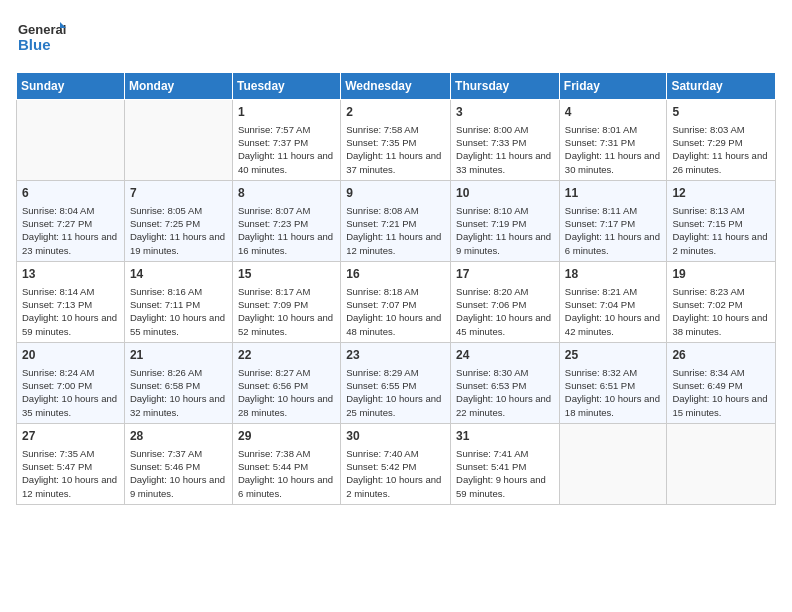 The image size is (792, 612). What do you see at coordinates (506, 382) in the screenshot?
I see `calendar-cell: 24Sunrise: 8:30 AMSunset: 6:53 PMDayligh…` at bounding box center [506, 382].